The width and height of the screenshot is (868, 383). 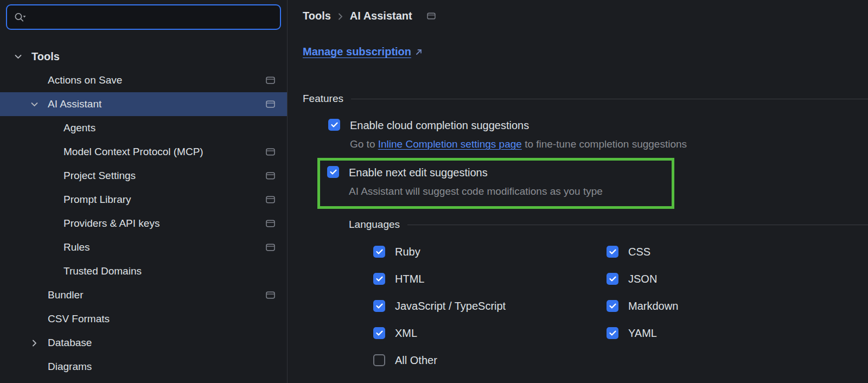 What do you see at coordinates (476, 192) in the screenshot?
I see `next-edit-description: AI Assistant will suggest code modificat…` at bounding box center [476, 192].